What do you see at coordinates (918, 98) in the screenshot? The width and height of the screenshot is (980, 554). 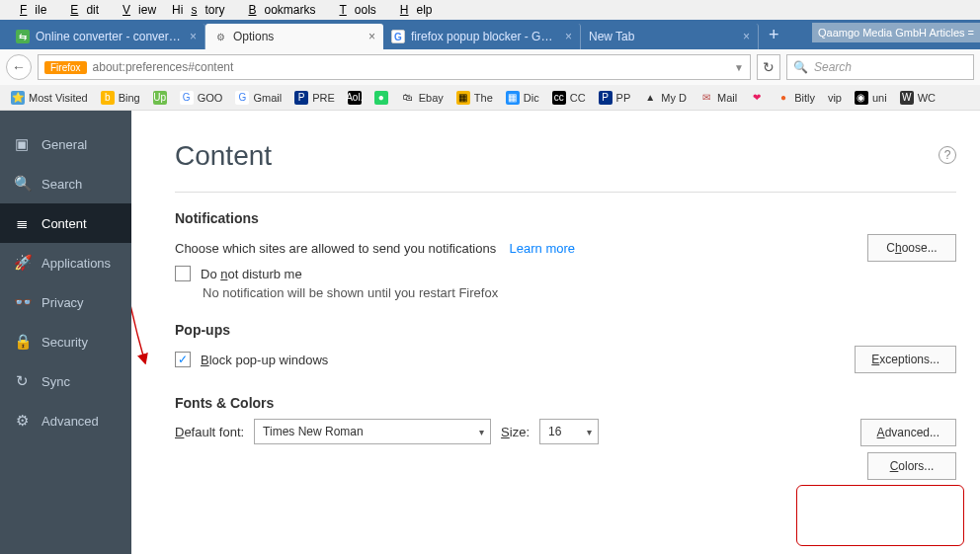 I see `bookmark-item: WWC` at bounding box center [918, 98].